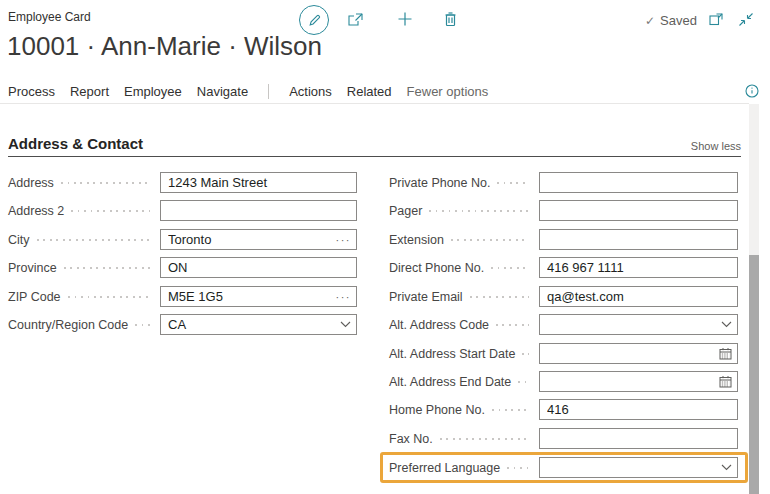  I want to click on field-row-alt-address-start-date: Alt. Address Start Date, so click(564, 354).